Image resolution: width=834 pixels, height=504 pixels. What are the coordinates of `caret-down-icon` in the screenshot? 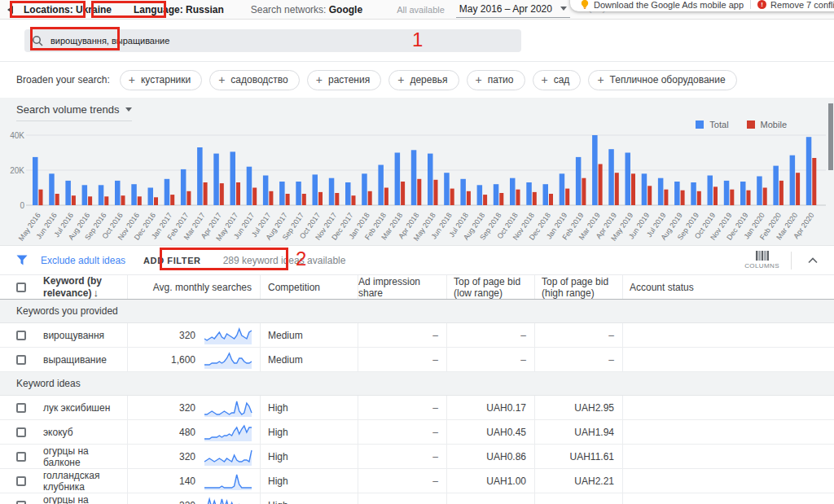 It's located at (564, 8).